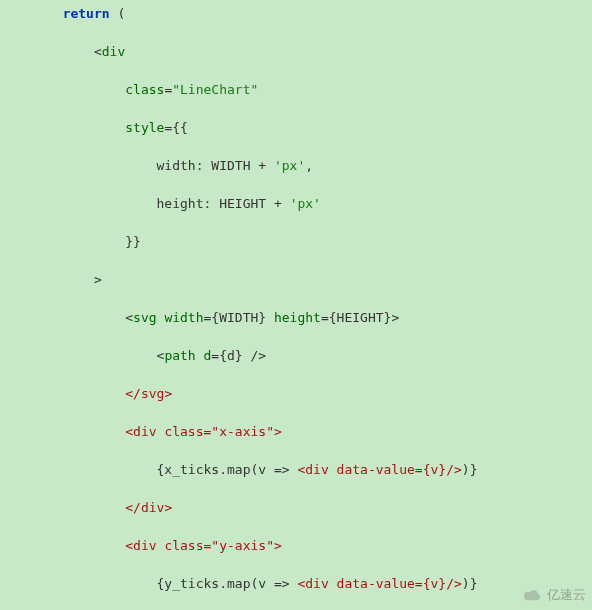 The image size is (592, 610). Describe the element at coordinates (86, 14) in the screenshot. I see `keyword-return: return` at that location.